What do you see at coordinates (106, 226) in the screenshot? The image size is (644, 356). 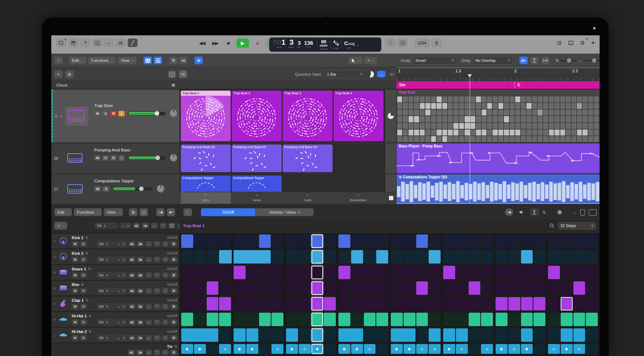 I see `pattern-rate-select: /16⇅` at bounding box center [106, 226].